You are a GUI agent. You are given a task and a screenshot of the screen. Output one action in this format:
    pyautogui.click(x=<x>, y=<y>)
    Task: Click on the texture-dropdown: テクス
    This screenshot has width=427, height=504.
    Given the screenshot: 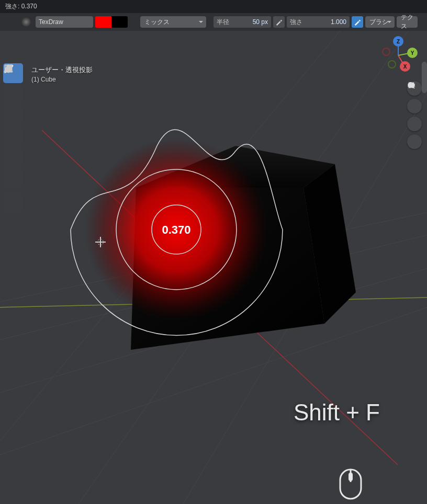 What is the action you would take?
    pyautogui.click(x=407, y=22)
    